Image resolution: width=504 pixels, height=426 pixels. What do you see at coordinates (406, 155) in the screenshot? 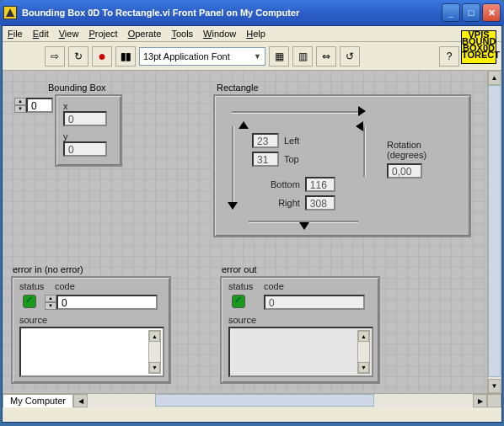
I see `rotation-sublabel: (degrees)` at bounding box center [406, 155].